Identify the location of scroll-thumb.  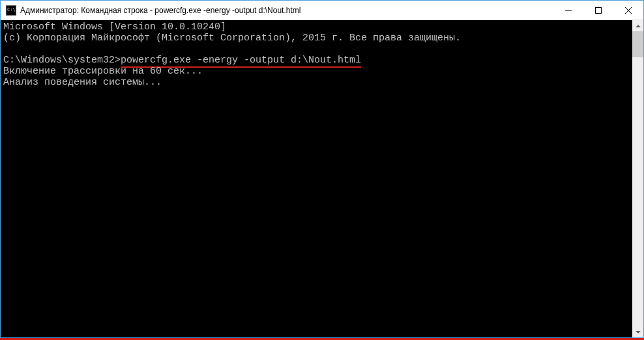
(637, 44).